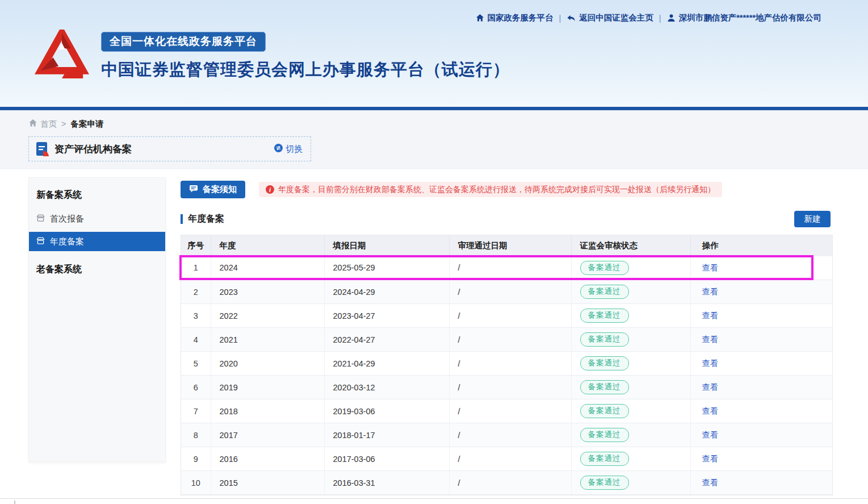  Describe the element at coordinates (196, 316) in the screenshot. I see `cell-seq: 3` at that location.